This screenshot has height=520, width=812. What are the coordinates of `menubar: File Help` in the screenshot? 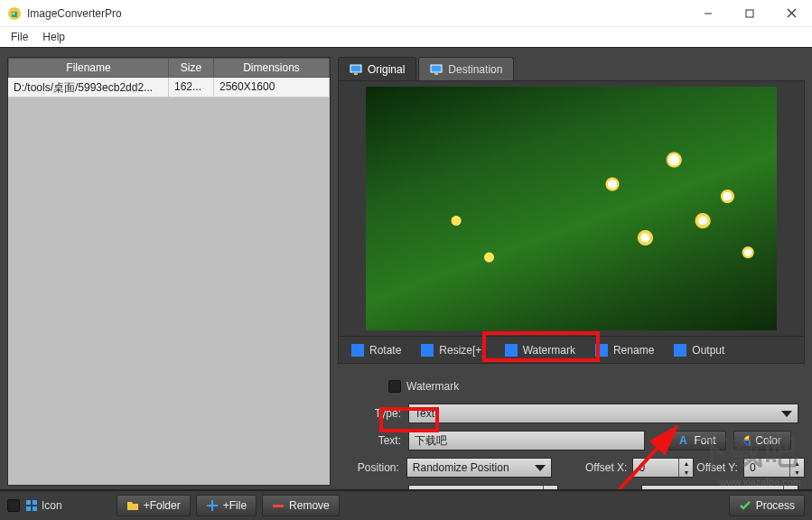 It's located at (406, 37).